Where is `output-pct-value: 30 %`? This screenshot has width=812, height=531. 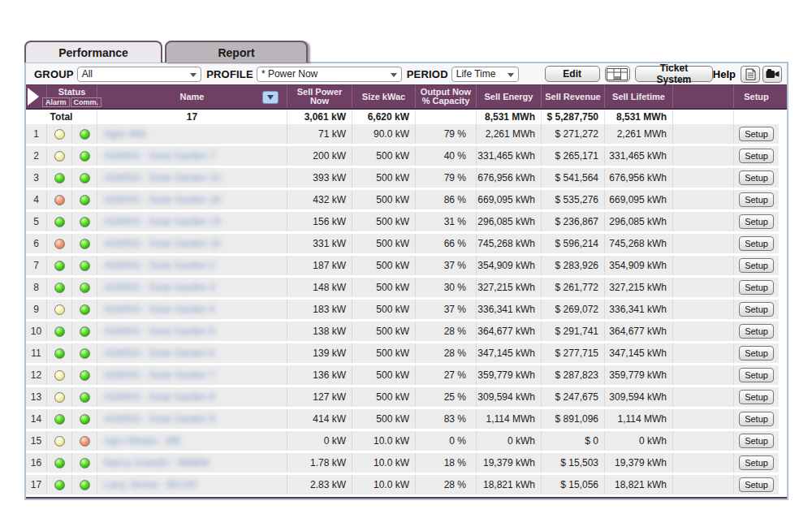 output-pct-value: 30 % is located at coordinates (447, 287).